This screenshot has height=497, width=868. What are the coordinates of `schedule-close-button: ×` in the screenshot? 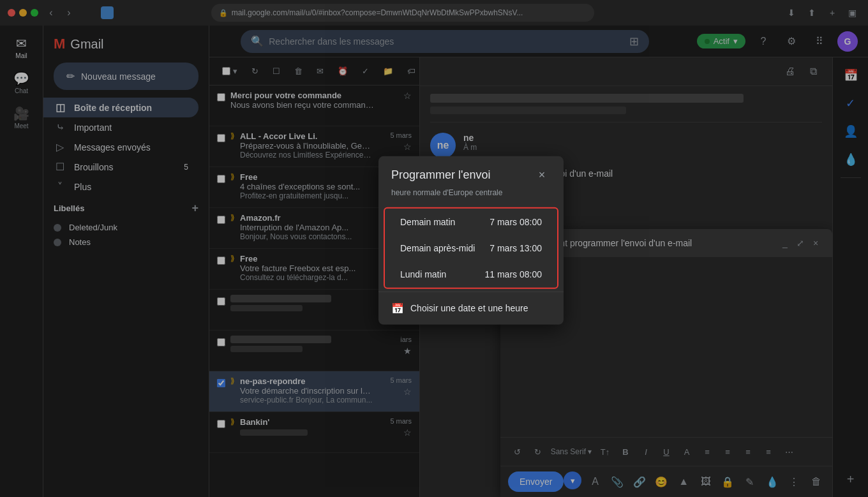 It's located at (542, 175).